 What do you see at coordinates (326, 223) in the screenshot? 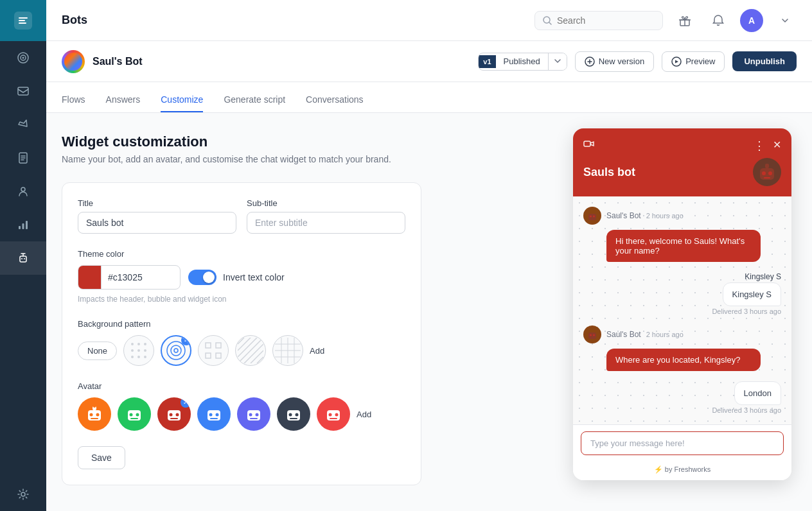
I see `subtitle-input` at bounding box center [326, 223].